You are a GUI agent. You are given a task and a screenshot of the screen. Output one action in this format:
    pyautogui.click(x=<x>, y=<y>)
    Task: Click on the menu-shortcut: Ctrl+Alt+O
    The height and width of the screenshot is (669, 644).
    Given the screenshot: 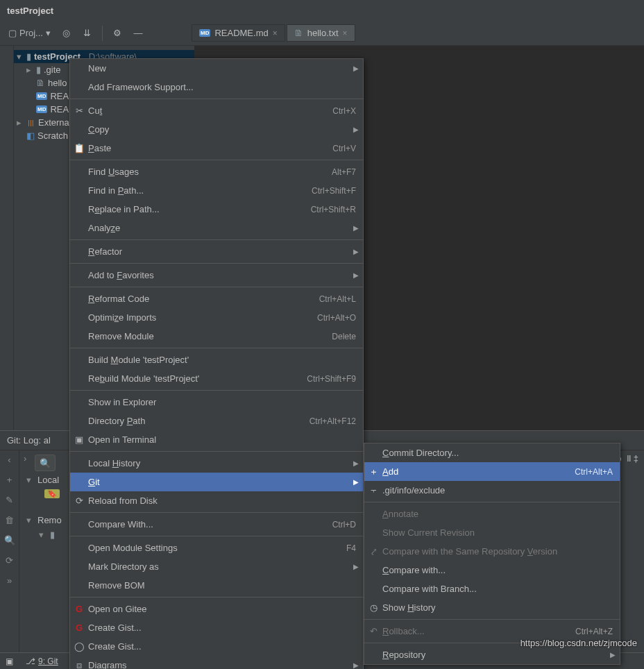 What is the action you would take?
    pyautogui.click(x=337, y=318)
    